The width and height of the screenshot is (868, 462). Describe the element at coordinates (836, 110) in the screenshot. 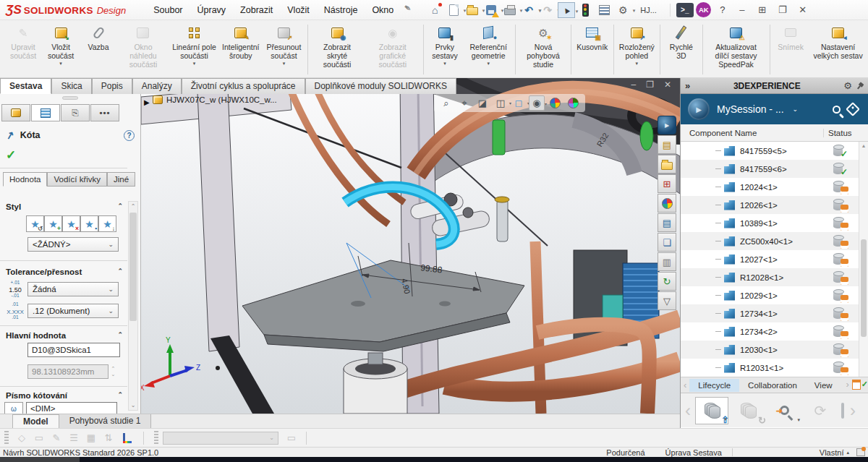

I see `search-icon` at that location.